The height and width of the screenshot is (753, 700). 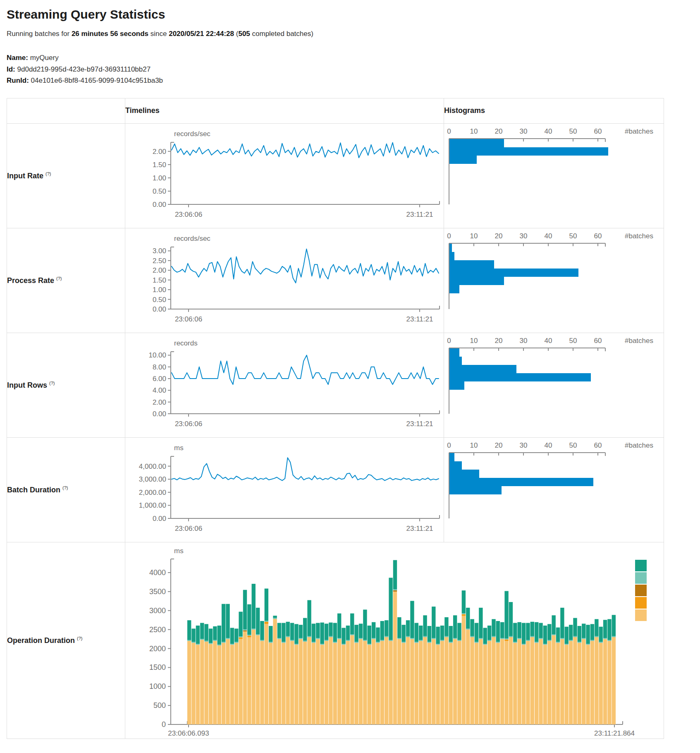 What do you see at coordinates (160, 391) in the screenshot?
I see `svg-text: 4.00` at bounding box center [160, 391].